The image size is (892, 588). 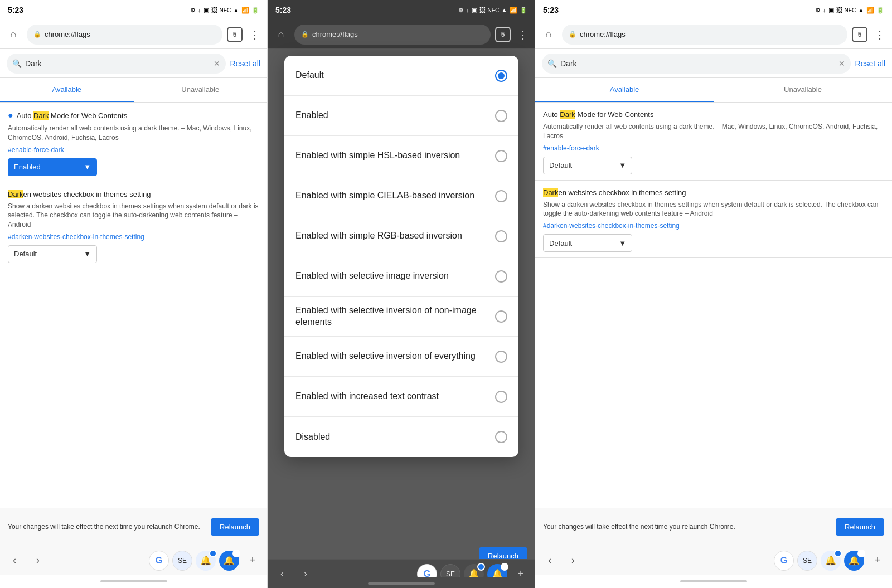 I want to click on more-btn-middle: ⋮, so click(x=523, y=35).